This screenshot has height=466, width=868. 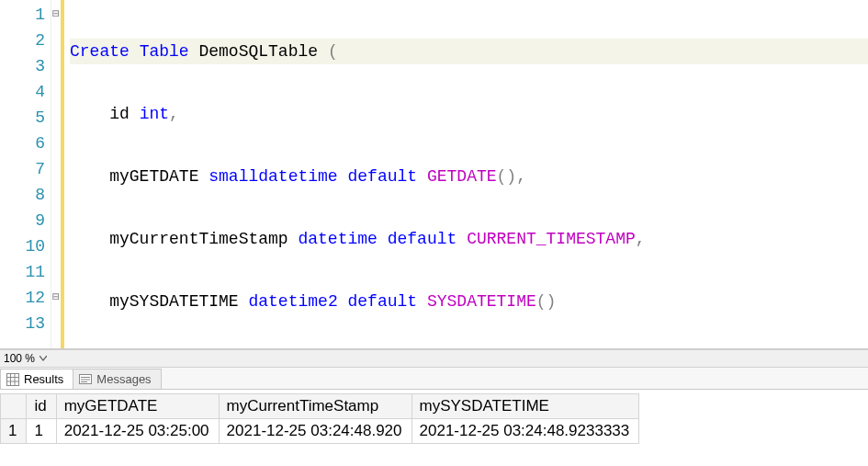 I want to click on line-number: 13, so click(x=22, y=324).